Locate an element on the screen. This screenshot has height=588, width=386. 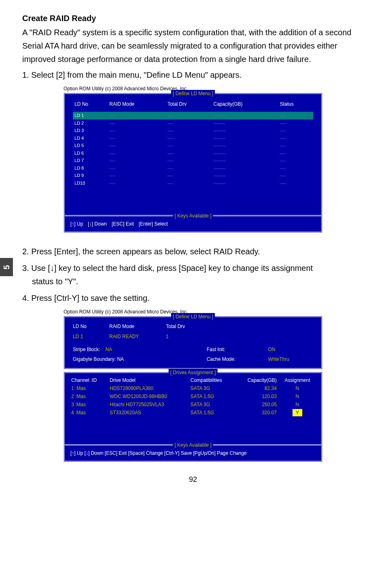
drive-row: 1 :MasHDS728090PLA380SATA 3G82.34N is located at coordinates (193, 388).